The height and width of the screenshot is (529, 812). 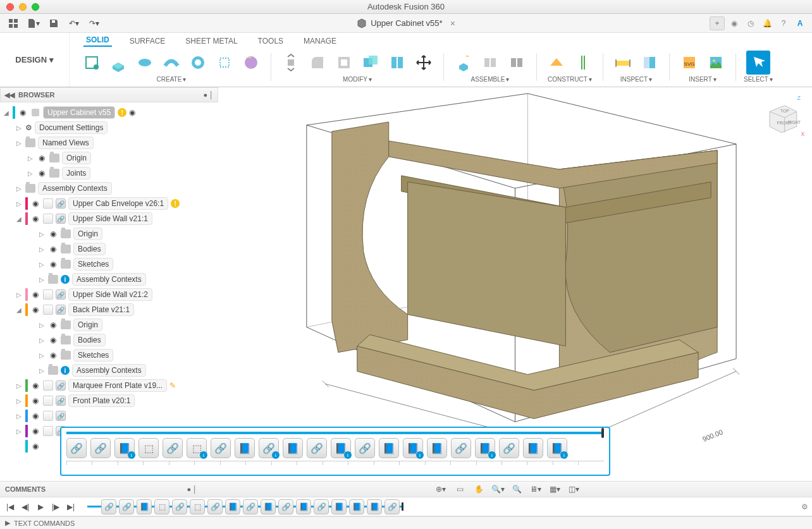 I want to click on tree-row: ◉Sketches, so click(x=109, y=355).